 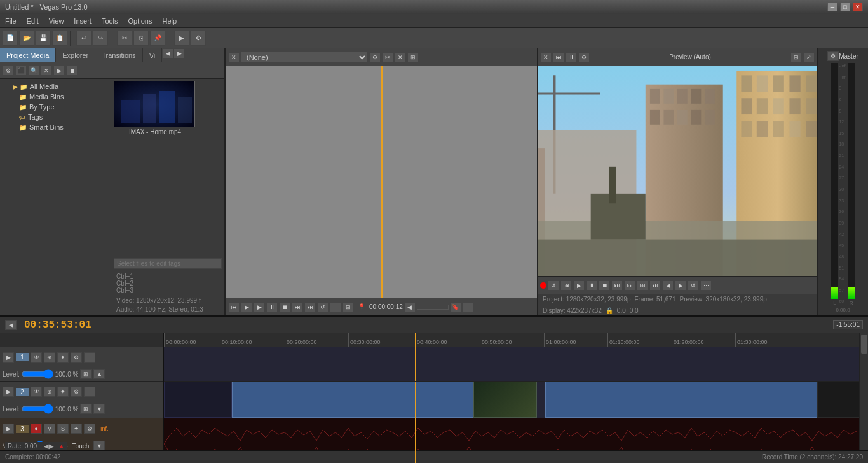 I want to click on t1-level-slider, so click(x=37, y=374).